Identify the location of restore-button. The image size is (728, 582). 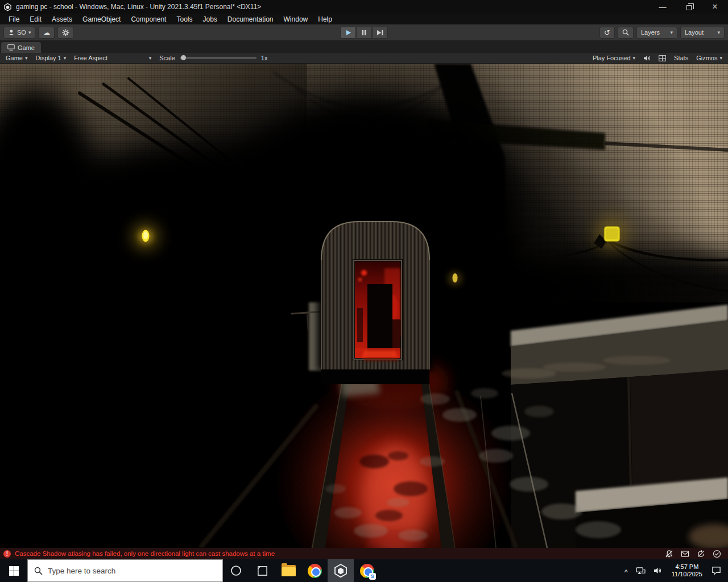
(689, 7).